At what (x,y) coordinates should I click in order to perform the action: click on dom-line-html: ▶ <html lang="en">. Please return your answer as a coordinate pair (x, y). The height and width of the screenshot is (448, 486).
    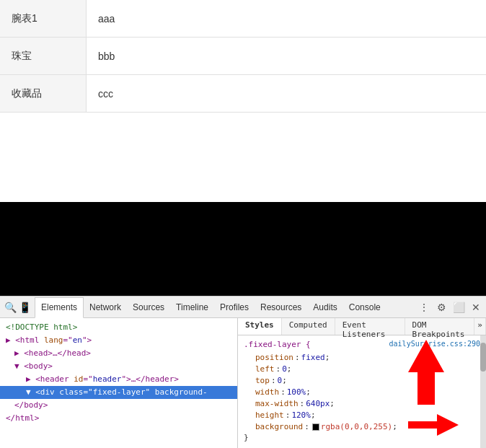
    Looking at the image, I should click on (118, 341).